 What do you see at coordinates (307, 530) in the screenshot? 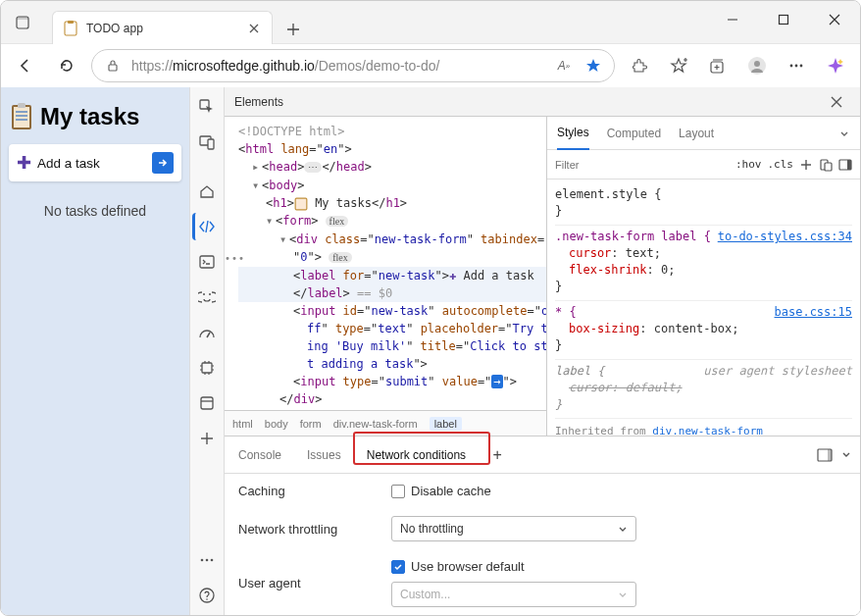
I see `throttling-label: Network throttling` at bounding box center [307, 530].